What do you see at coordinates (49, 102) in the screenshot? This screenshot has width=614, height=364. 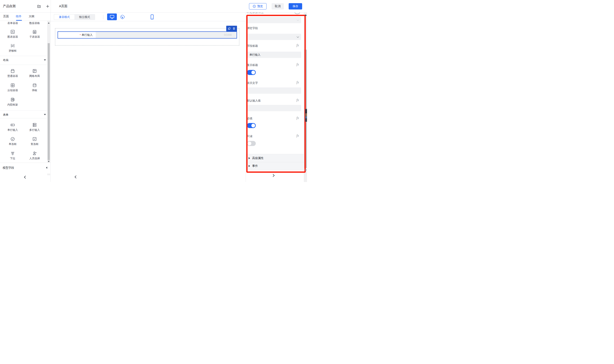 I see `sidebar-scrollbar-thumb` at bounding box center [49, 102].